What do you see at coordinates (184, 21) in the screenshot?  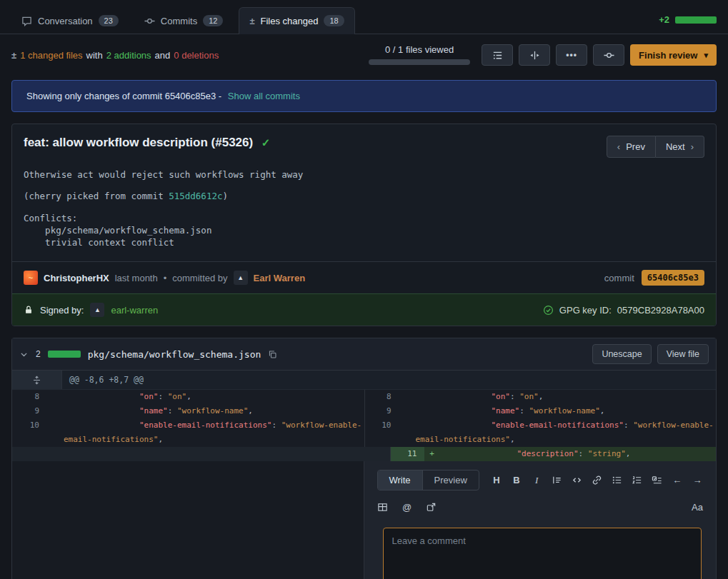 I see `tab-commits: Commits 12` at bounding box center [184, 21].